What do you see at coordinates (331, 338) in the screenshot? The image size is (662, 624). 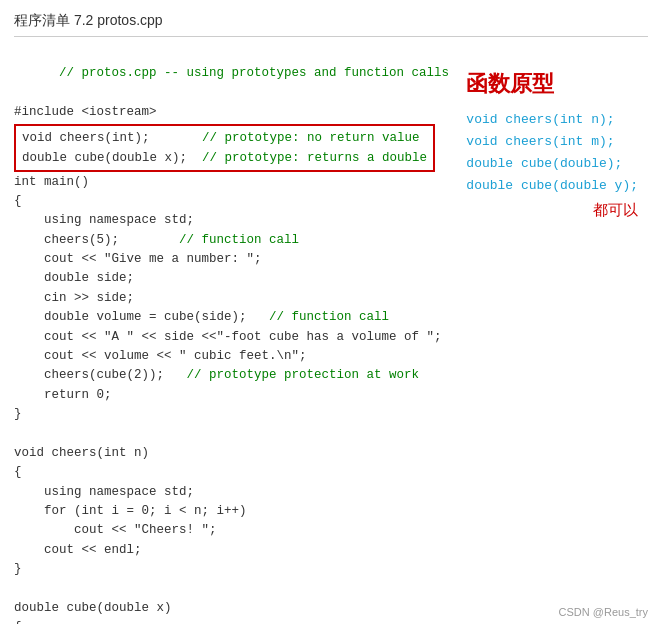 I see `code-line-13: cout << "A " << side <<"-foot cube has a…` at bounding box center [331, 338].